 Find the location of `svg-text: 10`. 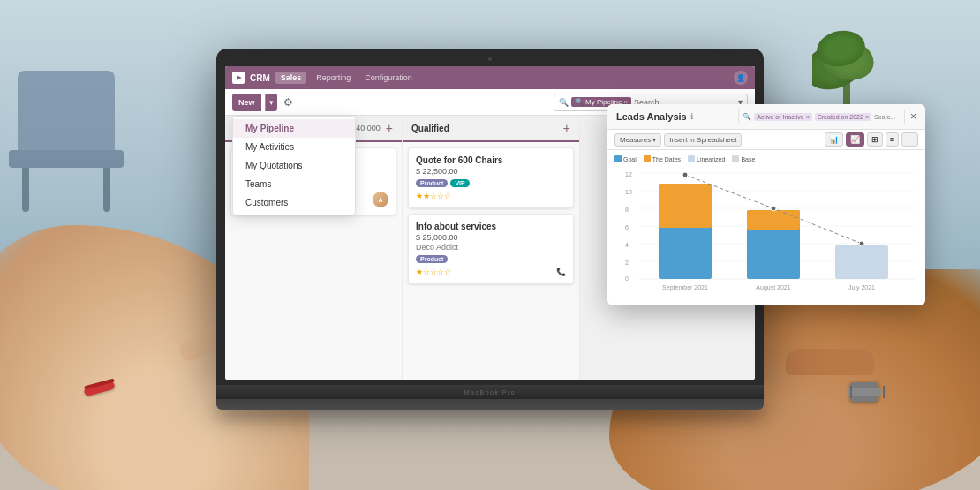

svg-text: 10 is located at coordinates (629, 192).